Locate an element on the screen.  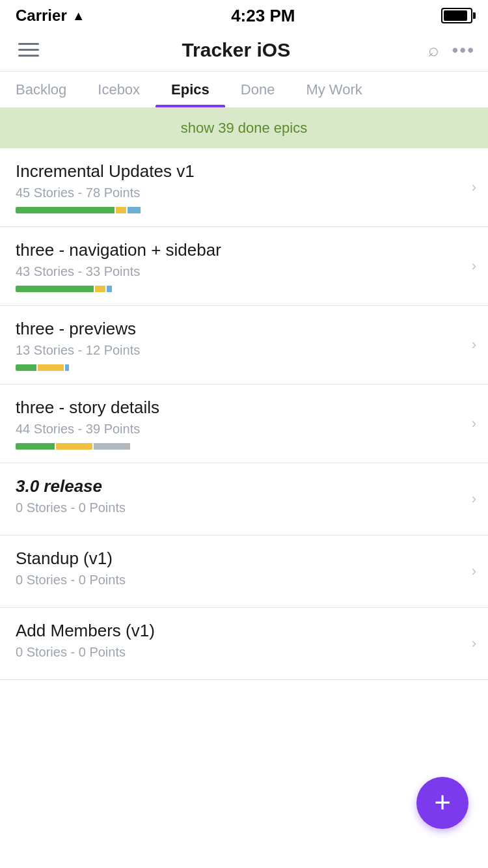
epic-item: three - navigation + sidebar 43 Stories … is located at coordinates (244, 267).